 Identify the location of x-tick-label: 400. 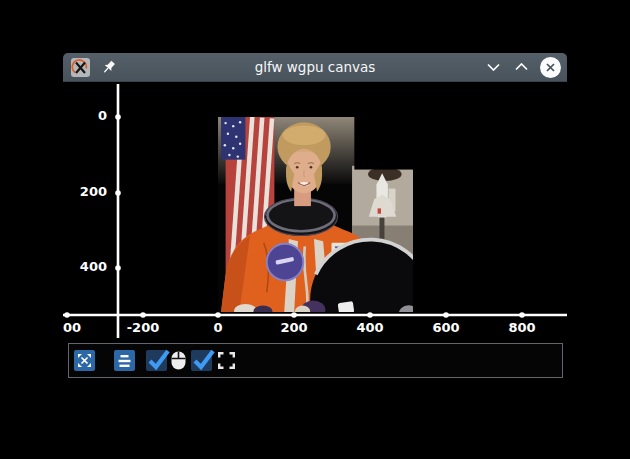
(370, 328).